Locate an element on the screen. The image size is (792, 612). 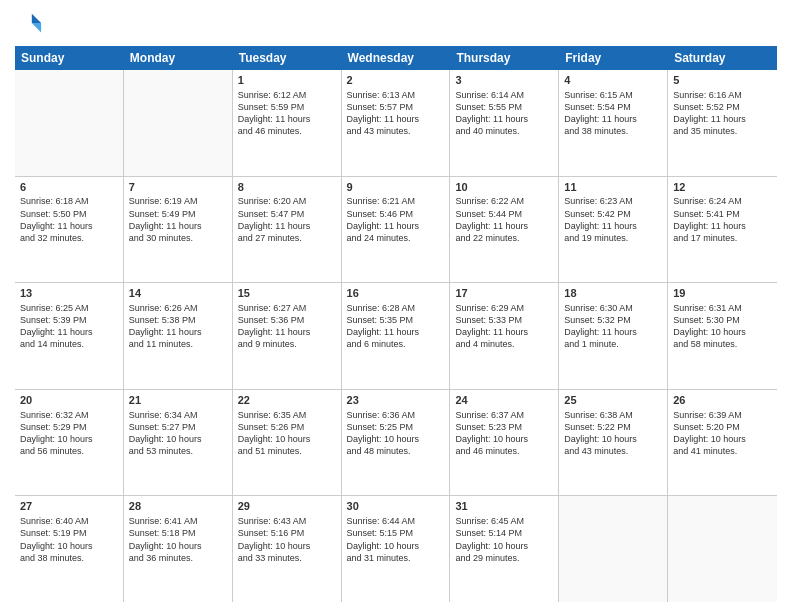
sunrise-text: Sunrise: 6:15 AM is located at coordinates (613, 95).